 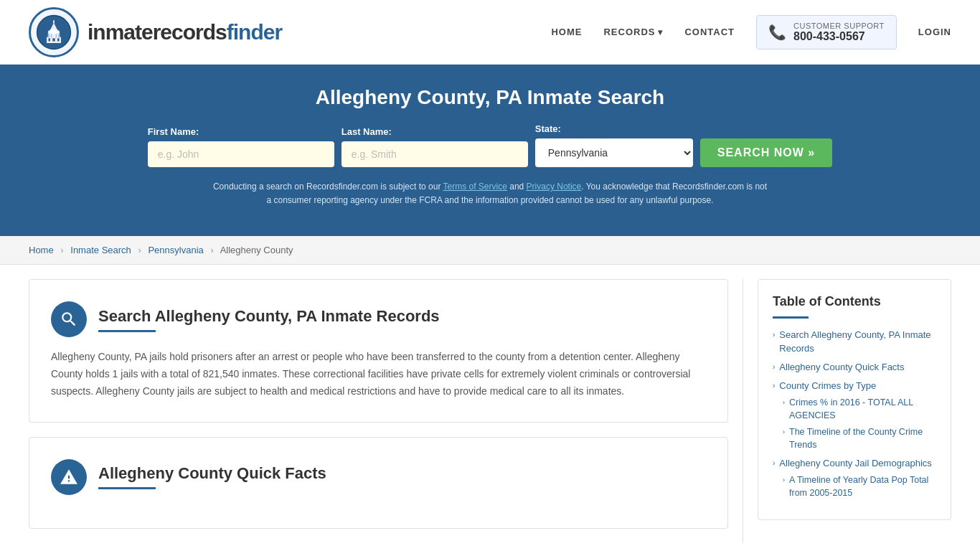 What do you see at coordinates (241, 146) in the screenshot?
I see `first-name-group: First Name:` at bounding box center [241, 146].